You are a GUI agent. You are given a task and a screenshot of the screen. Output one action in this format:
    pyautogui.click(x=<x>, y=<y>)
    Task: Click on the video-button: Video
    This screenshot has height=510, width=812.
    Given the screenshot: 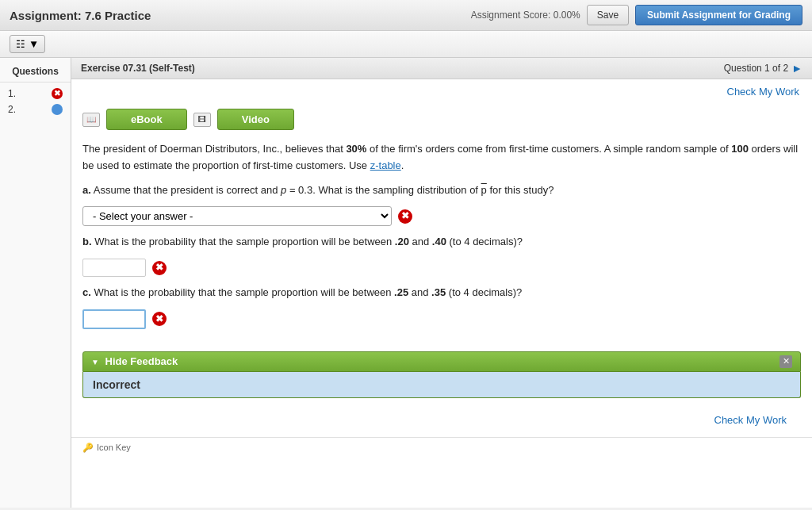 What is the action you would take?
    pyautogui.click(x=255, y=119)
    